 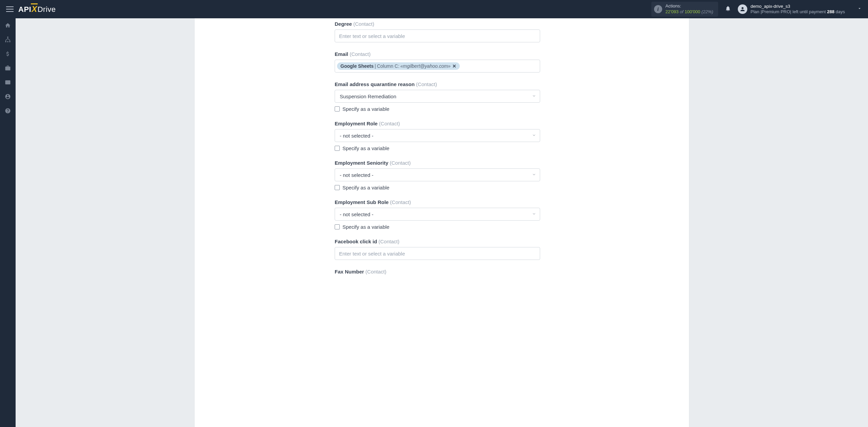 I want to click on employment-subrole-variable-label: Specify as a variable, so click(x=366, y=227).